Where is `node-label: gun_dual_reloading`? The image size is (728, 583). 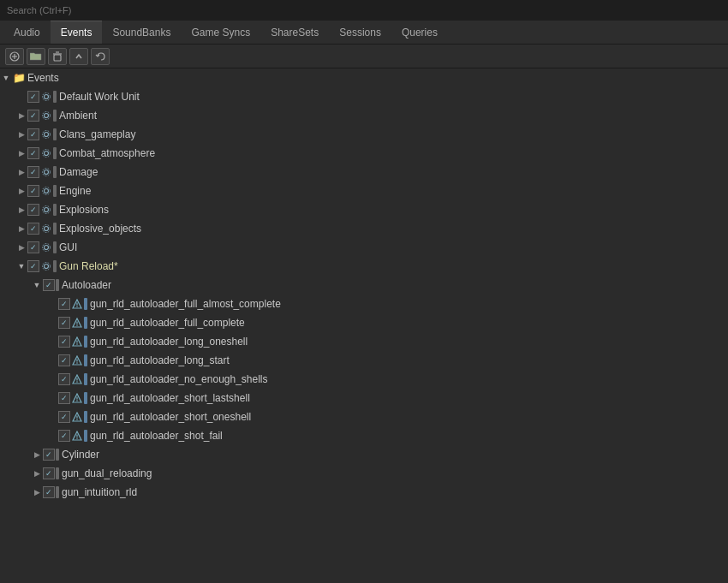 node-label: gun_dual_reloading is located at coordinates (106, 473).